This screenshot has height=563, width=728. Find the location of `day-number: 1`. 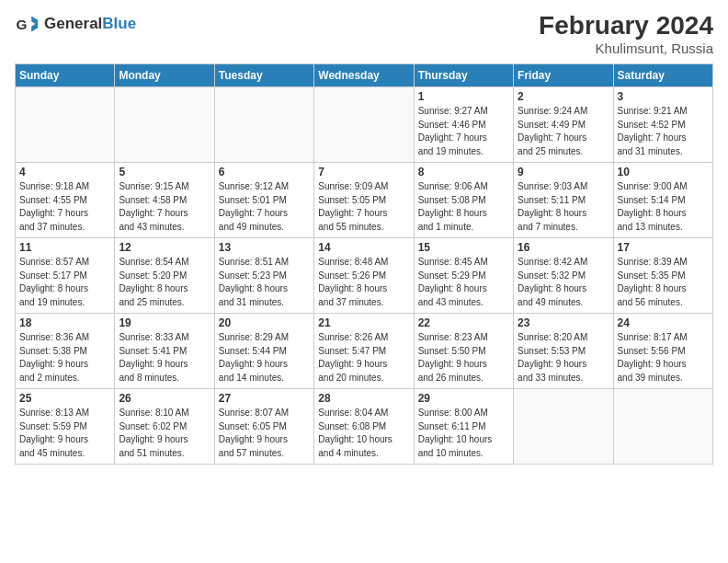

day-number: 1 is located at coordinates (463, 97).